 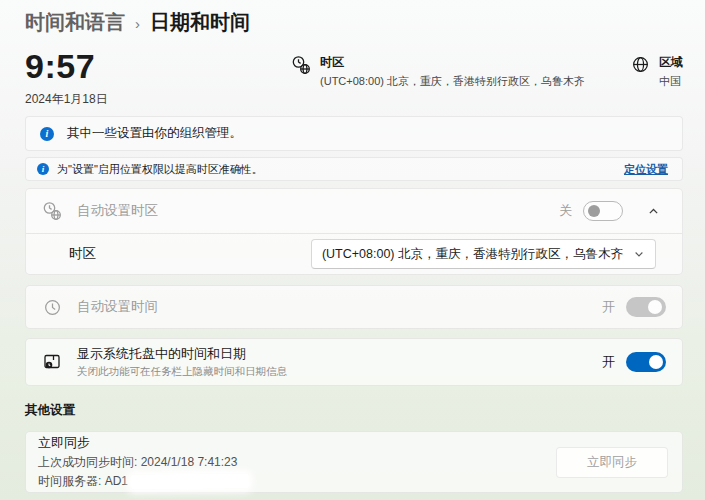 I want to click on org-managed-text: 其中一些设置由你的组织管理。, so click(x=154, y=134).